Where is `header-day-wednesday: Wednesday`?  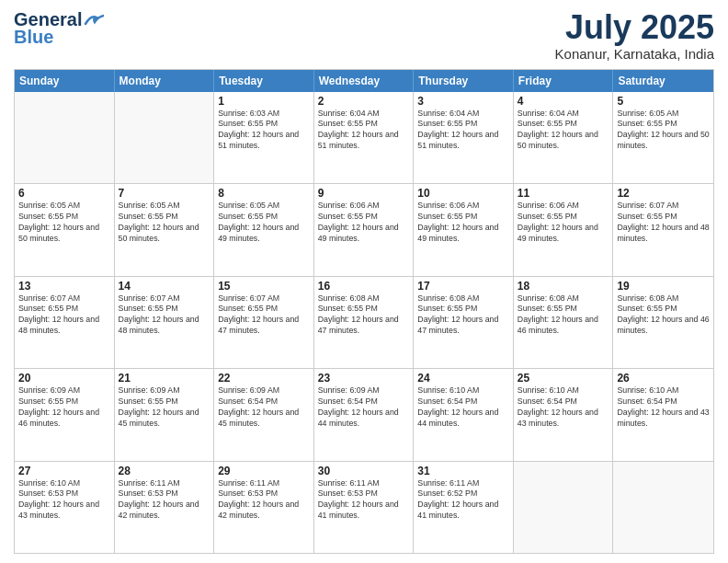 header-day-wednesday: Wednesday is located at coordinates (364, 81).